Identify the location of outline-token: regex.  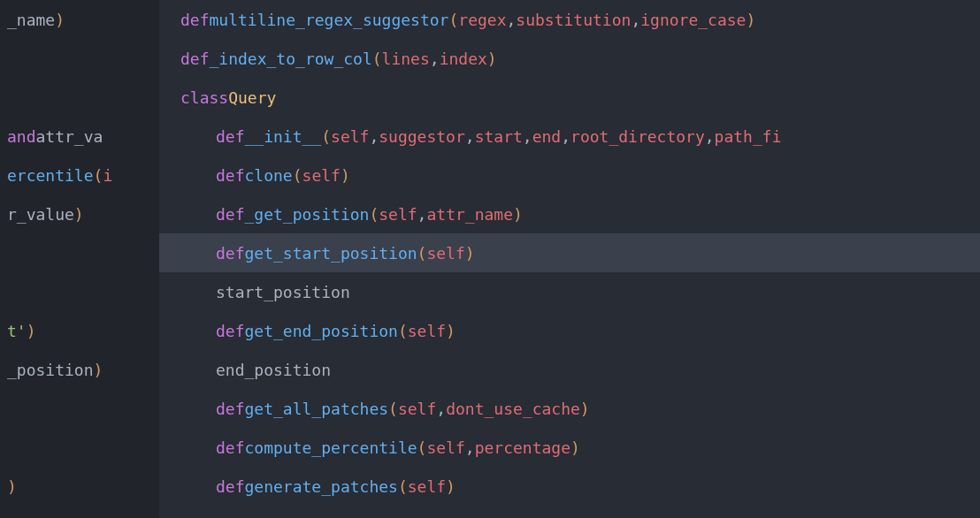
(482, 19).